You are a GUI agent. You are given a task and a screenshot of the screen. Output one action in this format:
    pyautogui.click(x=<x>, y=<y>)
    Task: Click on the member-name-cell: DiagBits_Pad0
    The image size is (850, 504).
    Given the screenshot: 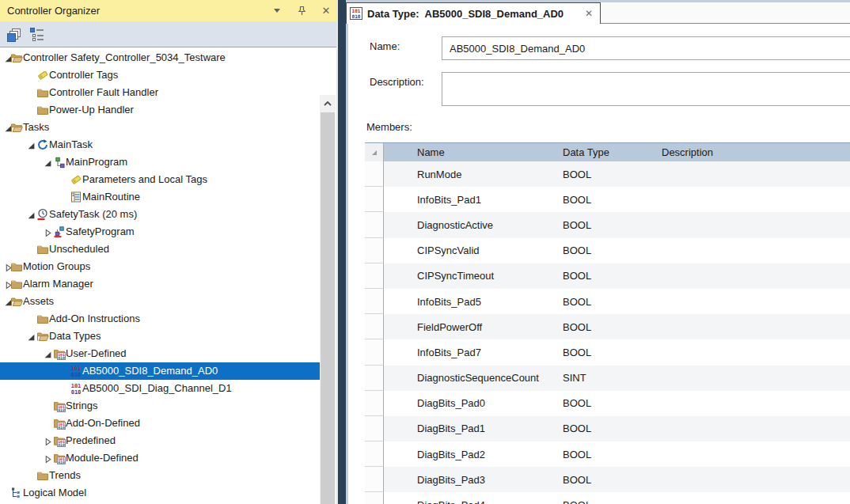 What is the action you would take?
    pyautogui.click(x=470, y=404)
    